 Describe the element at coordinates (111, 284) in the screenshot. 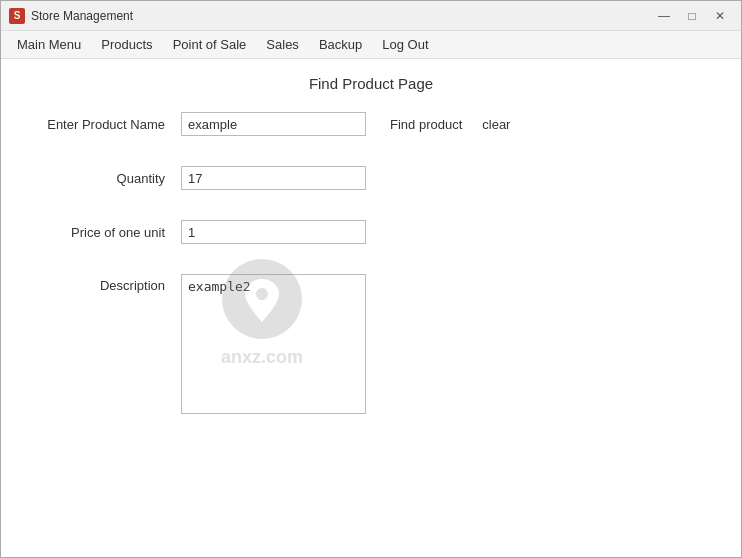

I see `description-label: Description` at that location.